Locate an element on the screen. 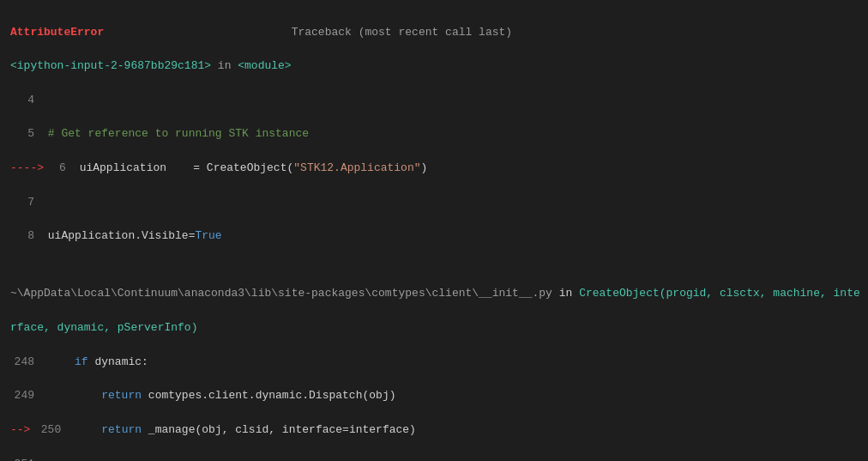 Image resolution: width=868 pixels, height=461 pixels. string-stk12: "STK12.Application" is located at coordinates (357, 168).